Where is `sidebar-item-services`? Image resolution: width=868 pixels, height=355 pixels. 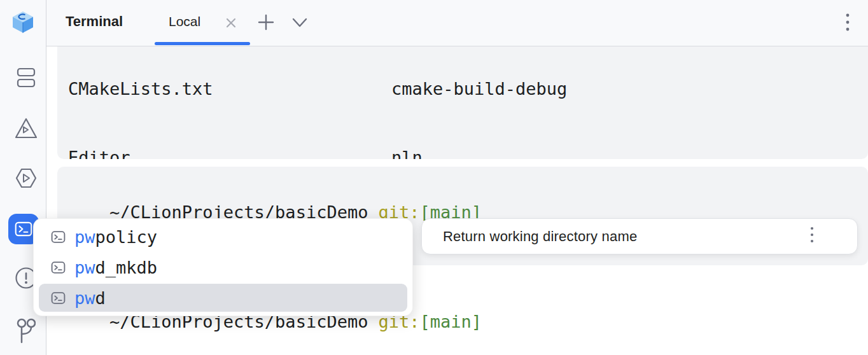 sidebar-item-services is located at coordinates (26, 178).